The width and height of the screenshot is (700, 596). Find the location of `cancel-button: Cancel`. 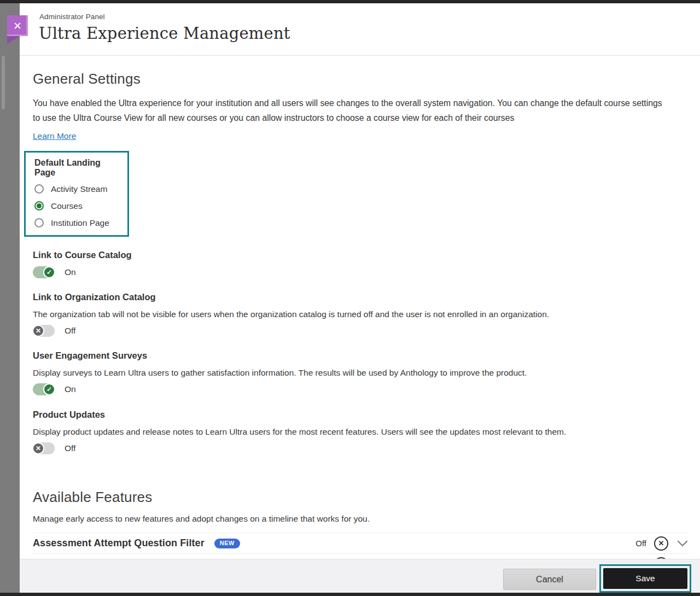

cancel-button: Cancel is located at coordinates (550, 580).